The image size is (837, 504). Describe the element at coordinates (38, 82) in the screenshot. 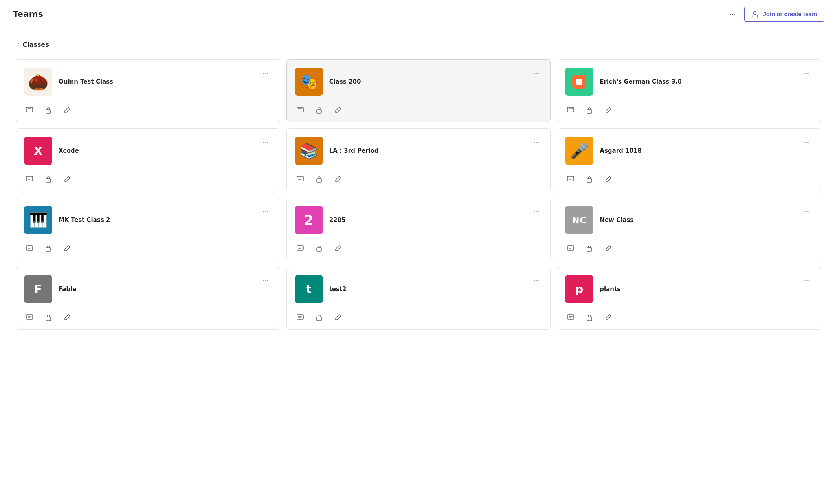

I see `team-avatar: 🌰` at that location.